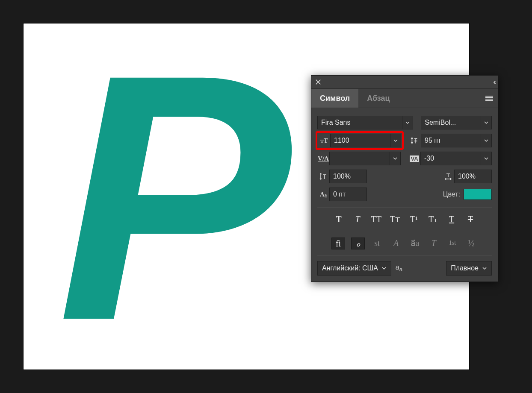 The width and height of the screenshot is (532, 393). Describe the element at coordinates (452, 219) in the screenshot. I see `underline-button: T` at that location.